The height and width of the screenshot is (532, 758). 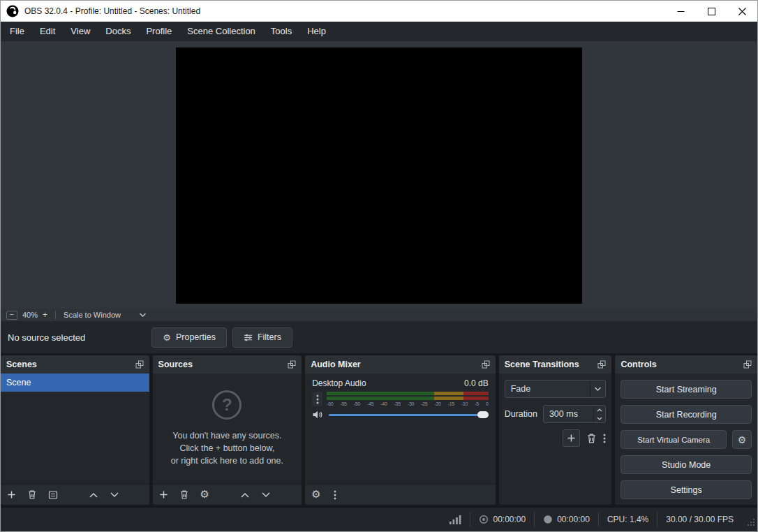 I want to click on remove-transition-button, so click(x=592, y=438).